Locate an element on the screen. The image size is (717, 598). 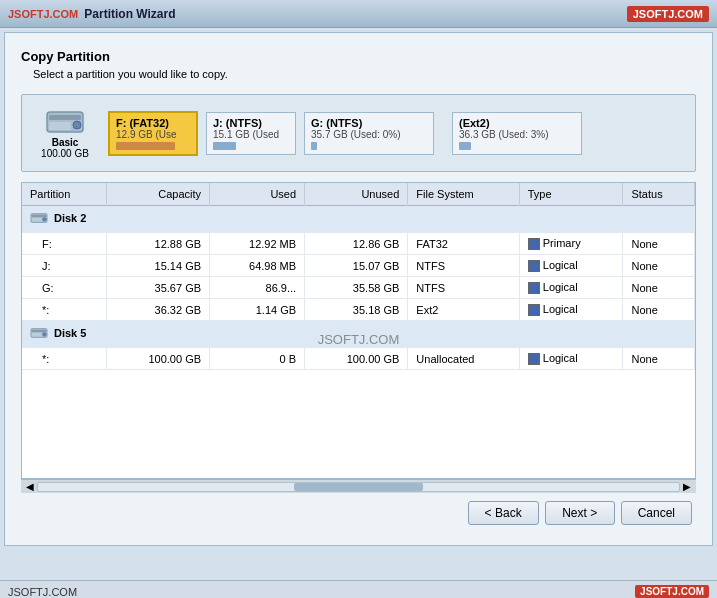
col-status: Status is located at coordinates (659, 194).